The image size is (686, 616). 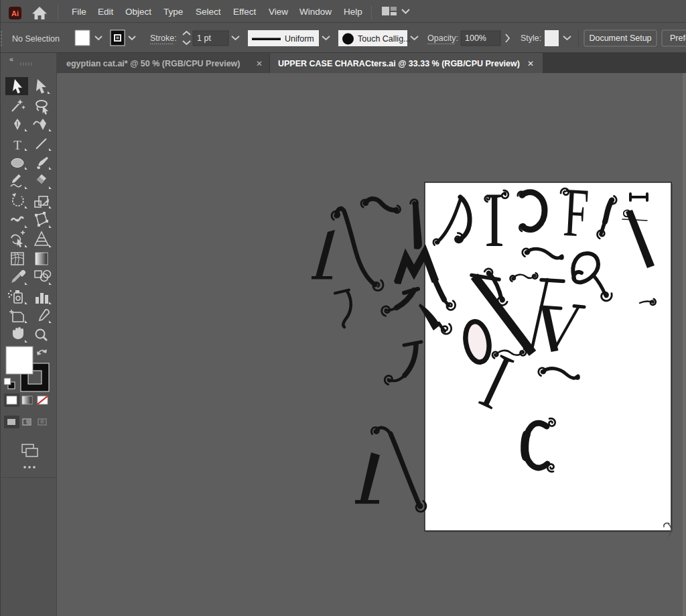 I want to click on svg-text: Type, so click(x=173, y=12).